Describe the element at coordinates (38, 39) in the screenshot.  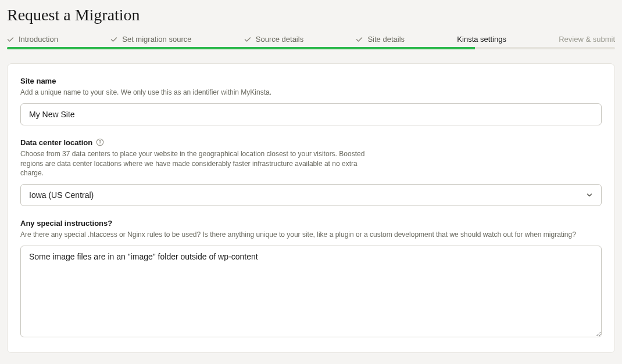
I see `step-label: Introduction` at that location.